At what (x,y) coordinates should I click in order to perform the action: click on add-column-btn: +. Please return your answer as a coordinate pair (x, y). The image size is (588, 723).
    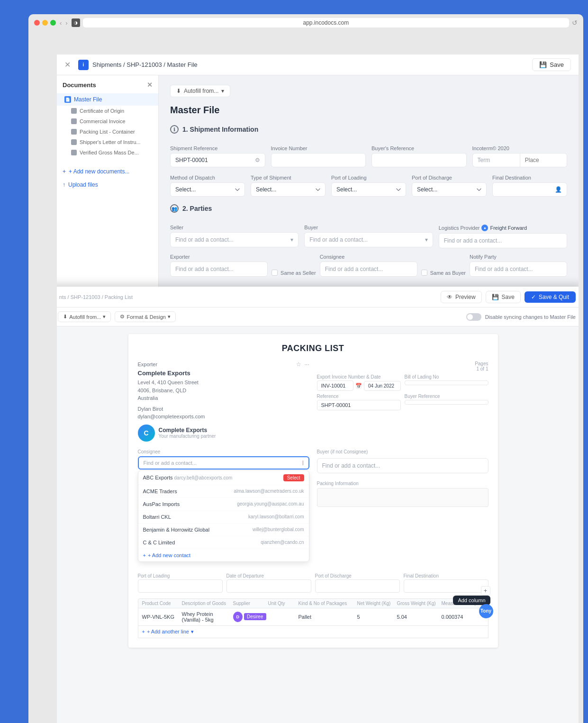
    Looking at the image, I should click on (486, 591).